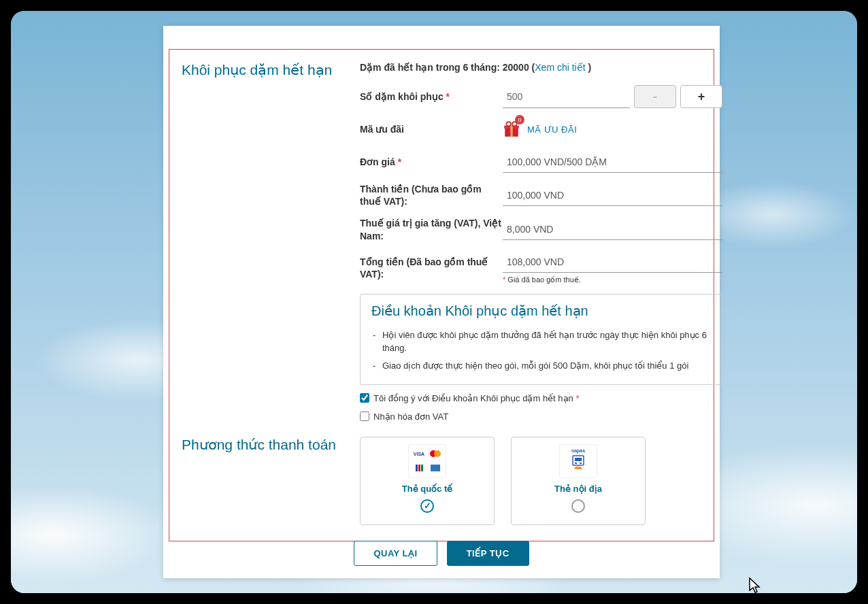  What do you see at coordinates (267, 70) in the screenshot?
I see `section-title: Khôi phục dặm hết hạn` at bounding box center [267, 70].